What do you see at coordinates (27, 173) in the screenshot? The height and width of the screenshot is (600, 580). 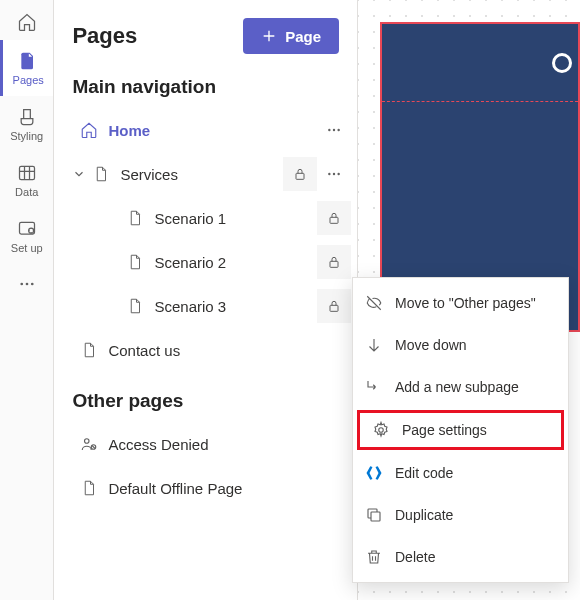 I see `table-icon` at bounding box center [27, 173].